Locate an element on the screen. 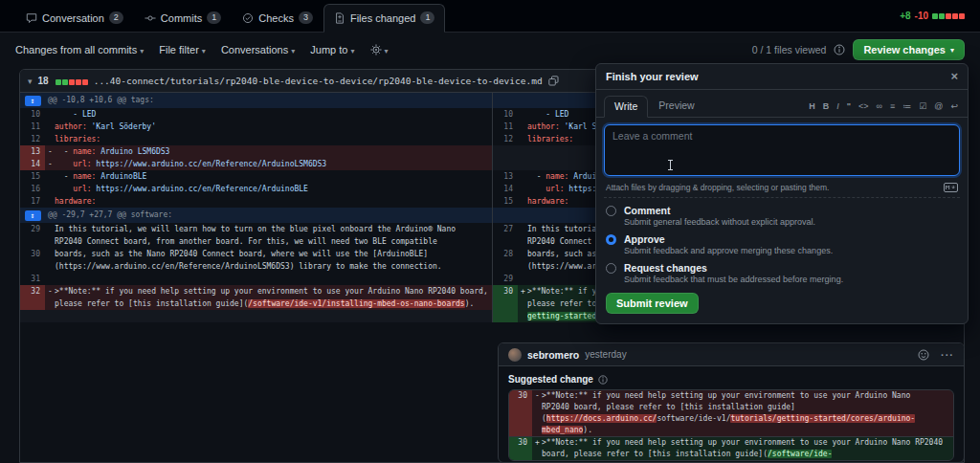  diff-settings-dropdown: ▾ is located at coordinates (379, 50).